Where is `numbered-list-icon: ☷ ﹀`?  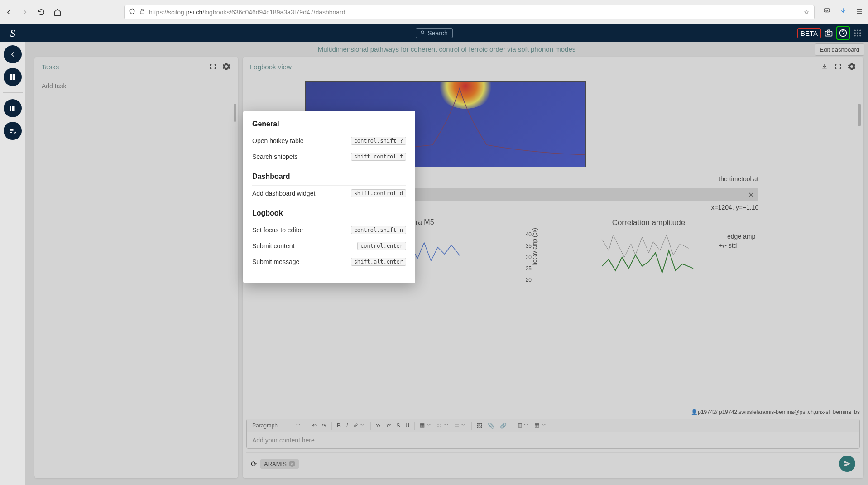
numbered-list-icon: ☷ ﹀ is located at coordinates (443, 426).